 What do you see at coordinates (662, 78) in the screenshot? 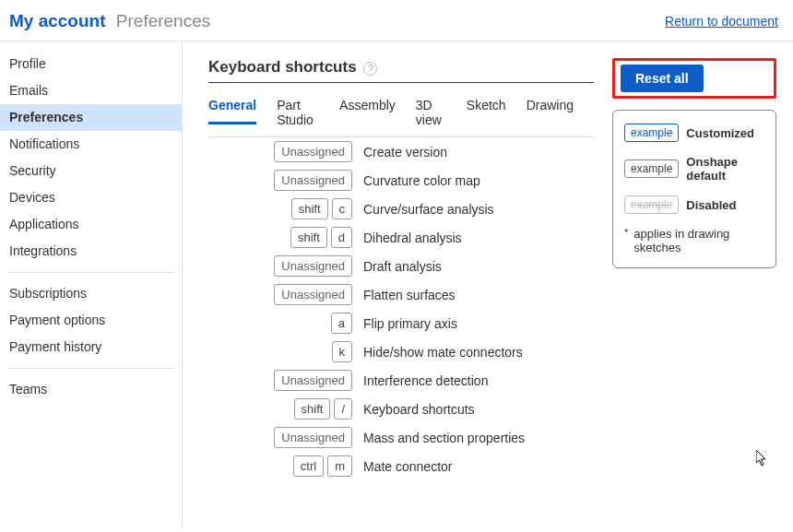
I see `reset-all-button: Reset all` at bounding box center [662, 78].